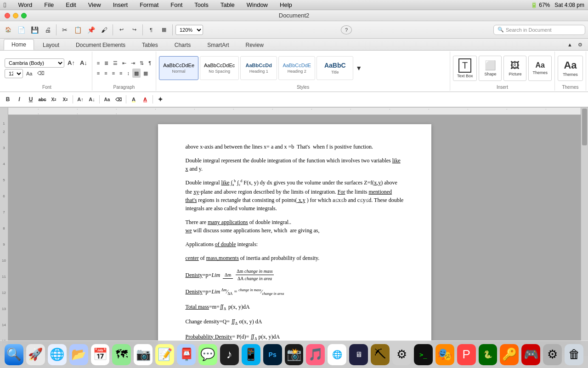  Describe the element at coordinates (51, 45) in the screenshot. I see `tab-layout: Layout` at that location.